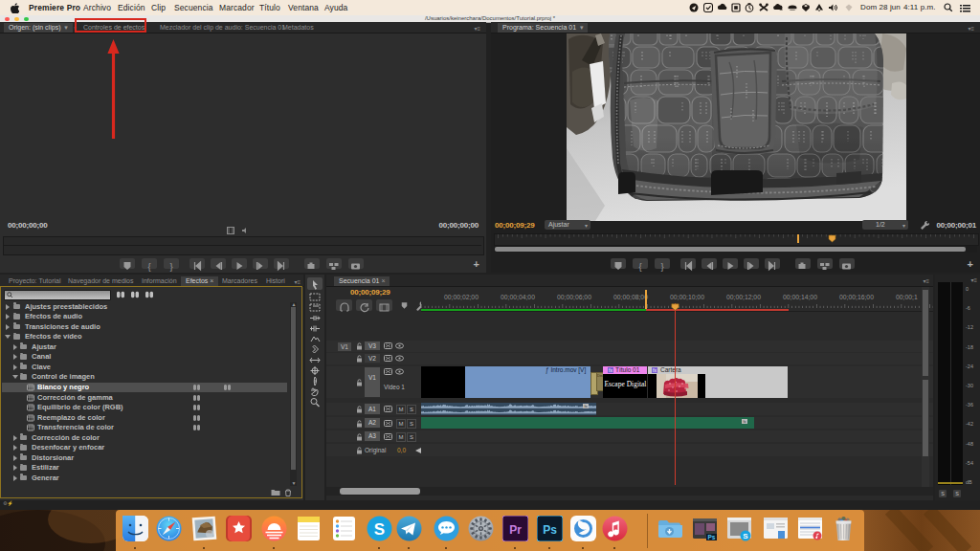 The height and width of the screenshot is (551, 980). Describe the element at coordinates (515, 530) in the screenshot. I see `svg-text: Pr` at that location.